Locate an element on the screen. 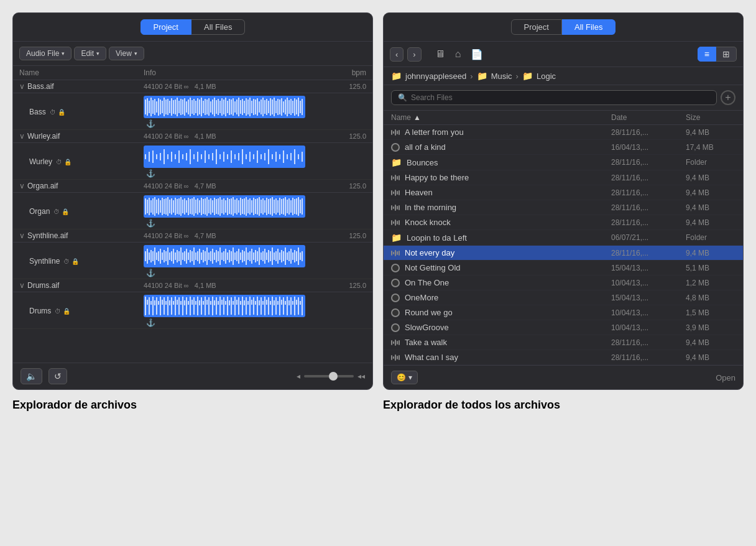 The width and height of the screenshot is (756, 546). list-view-btn: ≡ is located at coordinates (707, 54).